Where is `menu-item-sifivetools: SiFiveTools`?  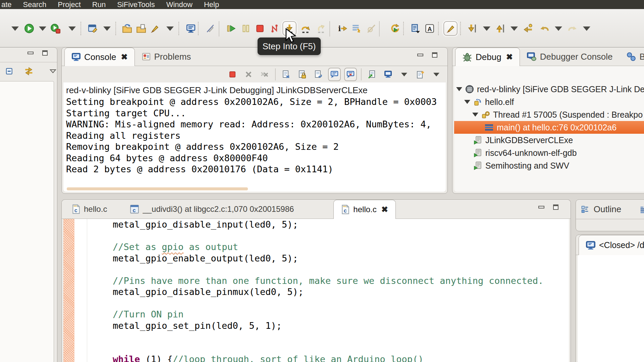
menu-item-sifivetools: SiFiveTools is located at coordinates (136, 5).